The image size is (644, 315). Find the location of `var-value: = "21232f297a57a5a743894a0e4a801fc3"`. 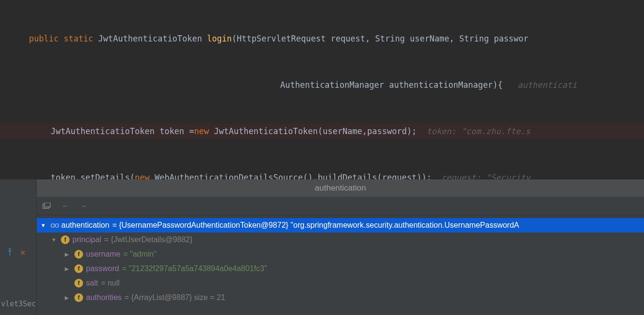

var-value: = "21232f297a57a5a743894a0e4a801fc3" is located at coordinates (194, 269).